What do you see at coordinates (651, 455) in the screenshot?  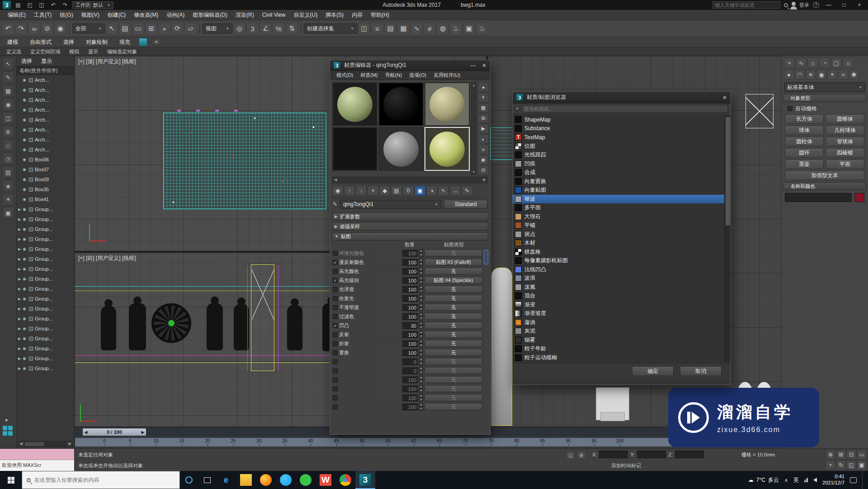 I see `y-coordinate-input` at bounding box center [651, 455].